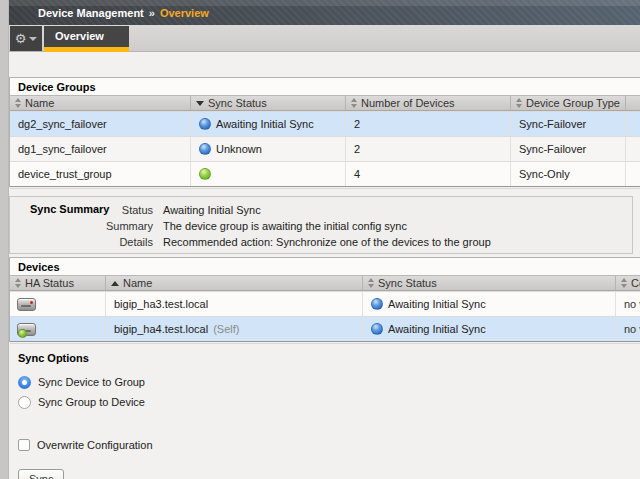 Image resolution: width=640 pixels, height=479 pixels. I want to click on column-header-label: Configuration Time, so click(636, 284).